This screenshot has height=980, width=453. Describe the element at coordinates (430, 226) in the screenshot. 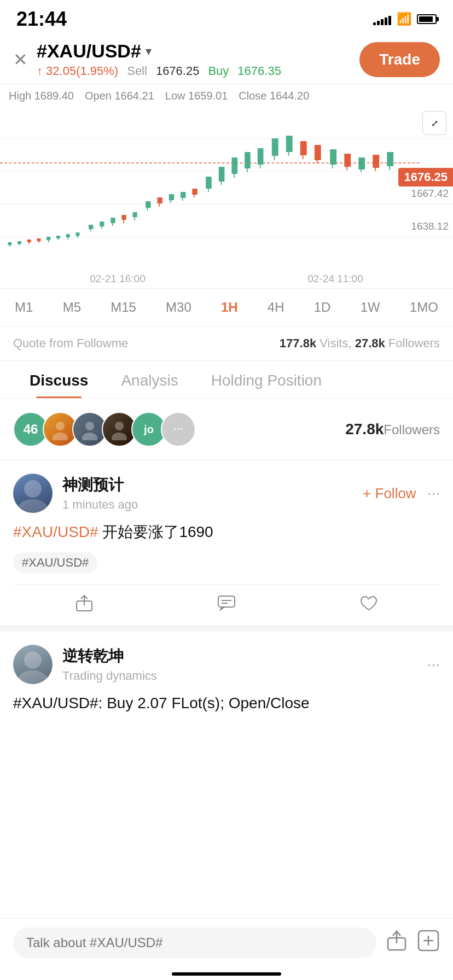

I see `price-level-2: 1638.12` at that location.